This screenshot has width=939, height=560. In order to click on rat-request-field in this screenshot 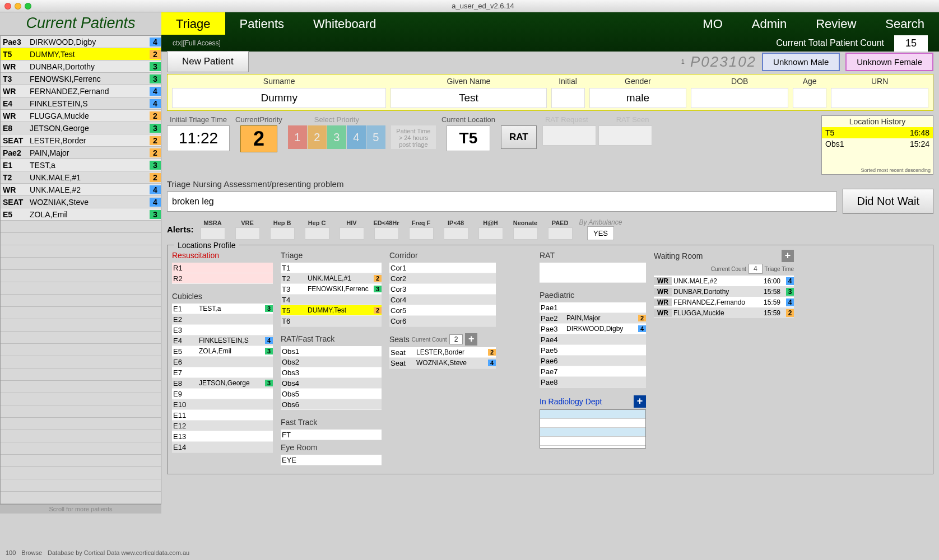, I will do `click(569, 136)`.